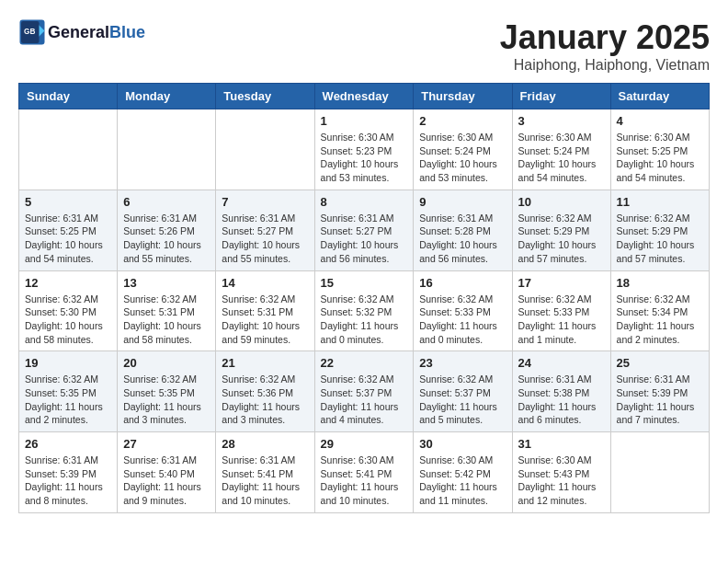 This screenshot has width=728, height=563. I want to click on day-number: 8, so click(364, 202).